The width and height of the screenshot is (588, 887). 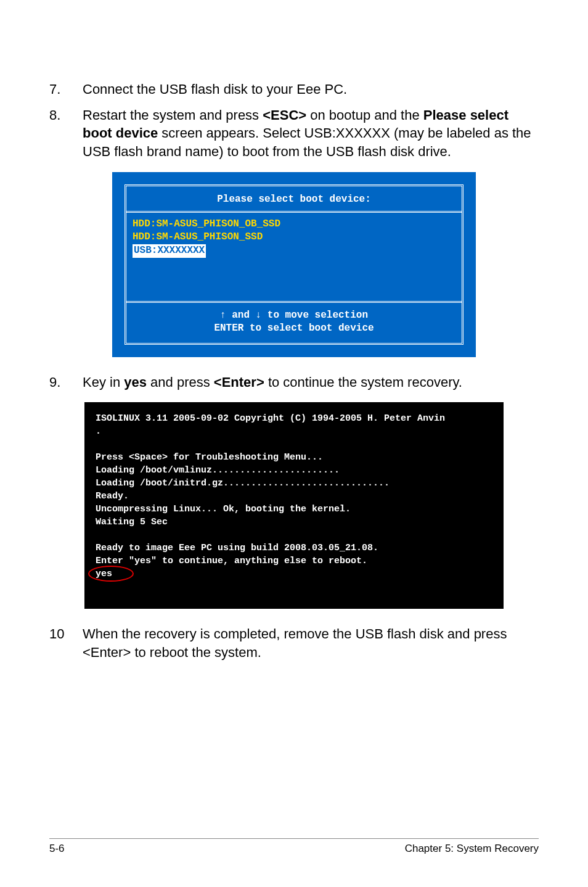 I want to click on step-number: 10, so click(x=66, y=643).